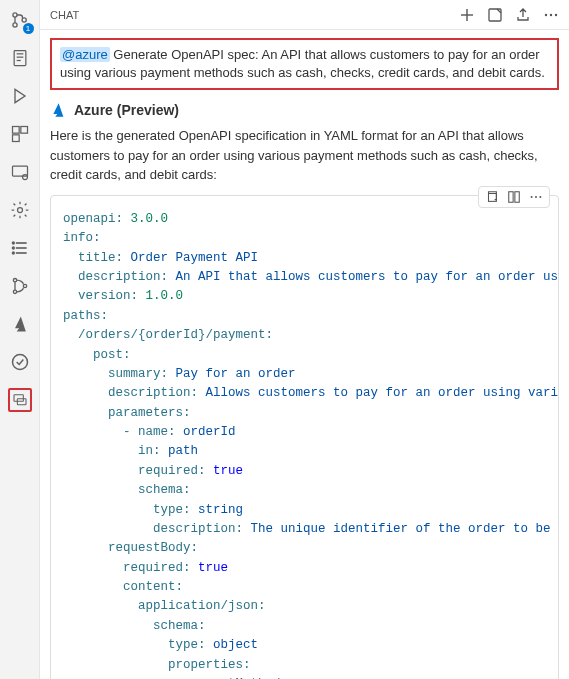  I want to click on copy-icon, so click(492, 197).